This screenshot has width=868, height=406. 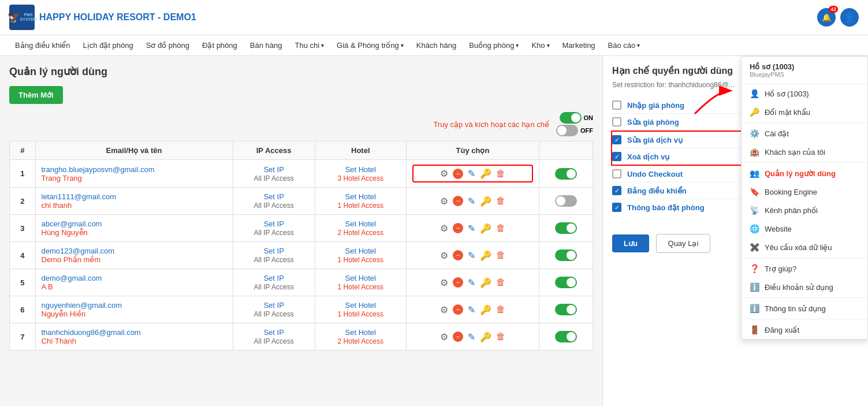 What do you see at coordinates (804, 287) in the screenshot?
I see `dropdown-item: ℹ️ Điều khoản sử dụng` at bounding box center [804, 287].